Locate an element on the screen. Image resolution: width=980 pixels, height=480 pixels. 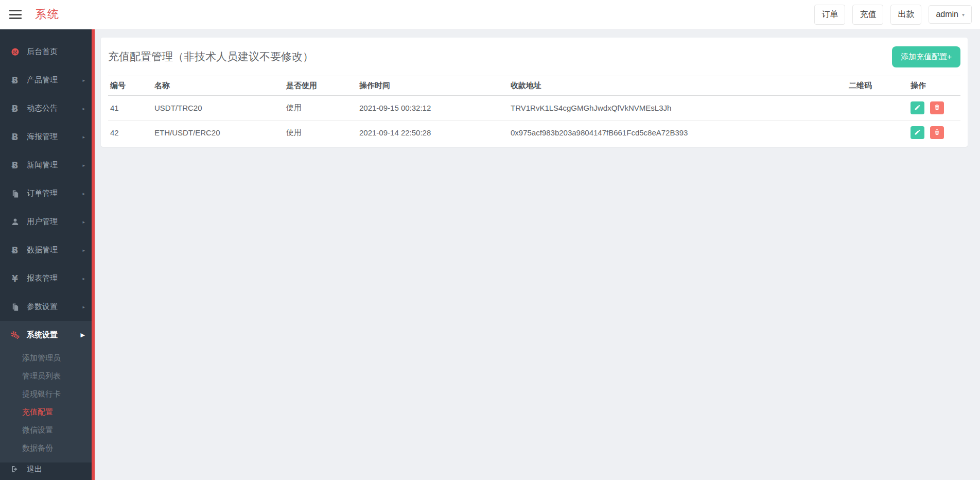
cell-address: 0x975acf983b203a9804147fB661Fcd5c8eA72B3… is located at coordinates (677, 133).